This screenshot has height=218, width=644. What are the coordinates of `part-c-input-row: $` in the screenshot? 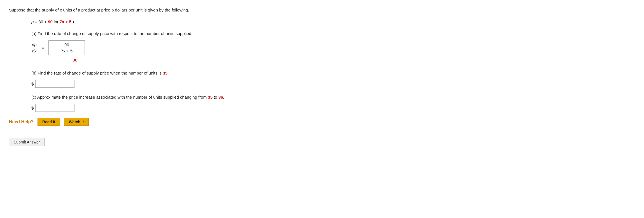 It's located at (333, 108).